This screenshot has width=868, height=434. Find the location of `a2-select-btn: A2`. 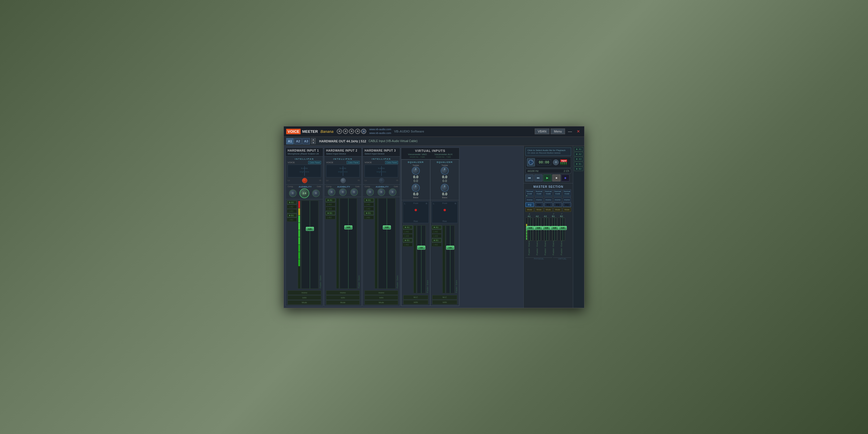

a2-select-btn: A2 is located at coordinates (298, 141).